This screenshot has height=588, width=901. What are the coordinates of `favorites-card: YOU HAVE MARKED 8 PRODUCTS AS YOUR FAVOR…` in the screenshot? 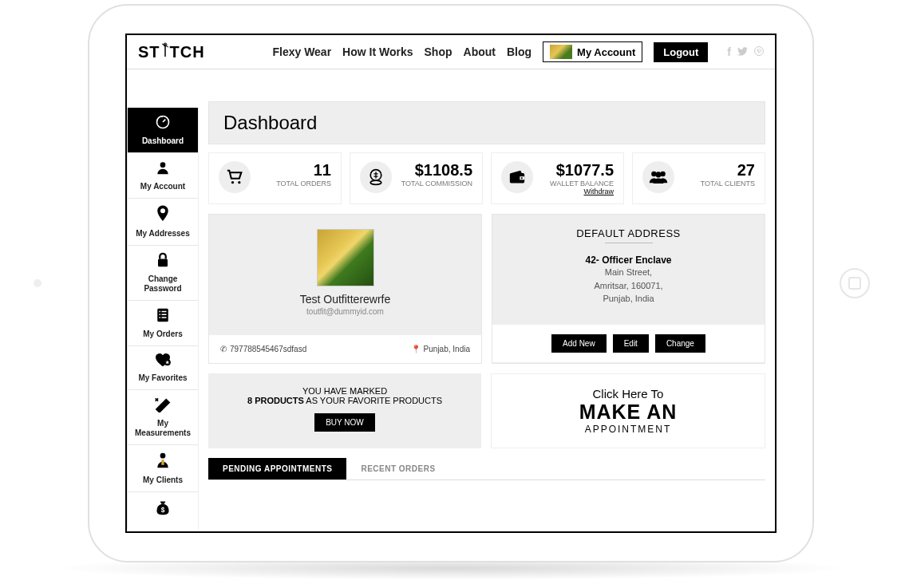 It's located at (345, 411).